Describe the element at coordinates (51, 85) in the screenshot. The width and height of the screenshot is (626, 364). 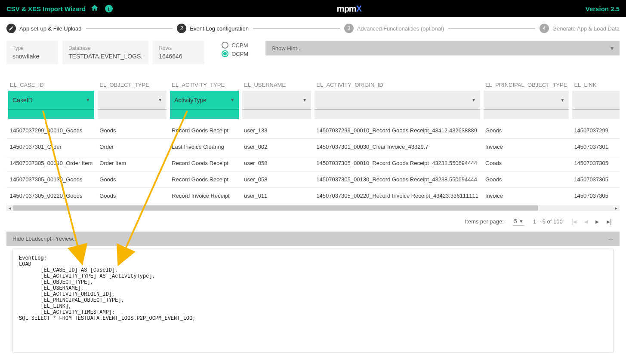
I see `col-header: EL_CASE_ID` at that location.